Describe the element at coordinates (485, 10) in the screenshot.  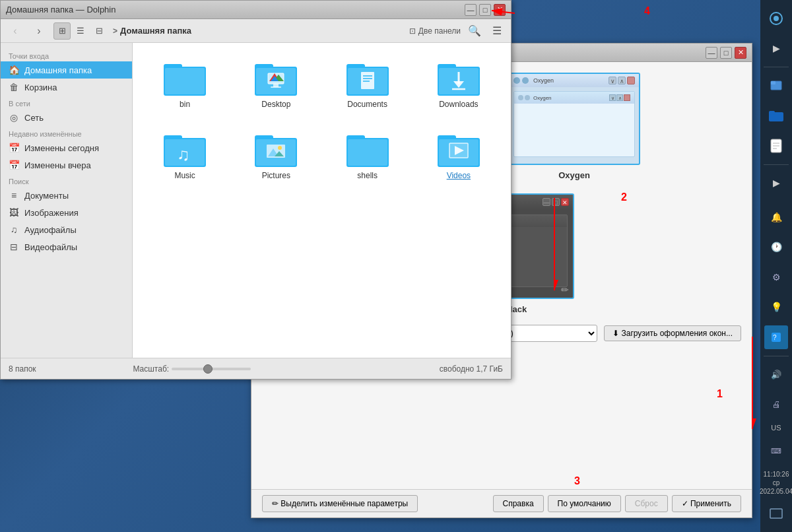
I see `maximize-button: □` at that location.